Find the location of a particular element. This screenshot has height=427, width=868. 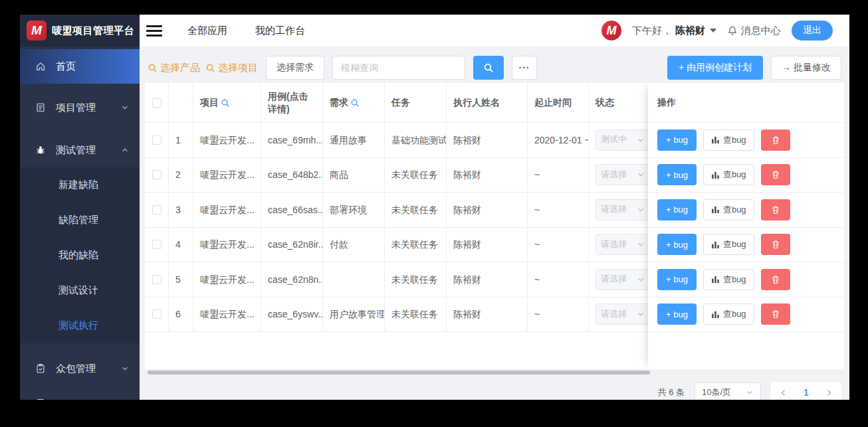

select-requirement-button: 选择需求 is located at coordinates (295, 68).